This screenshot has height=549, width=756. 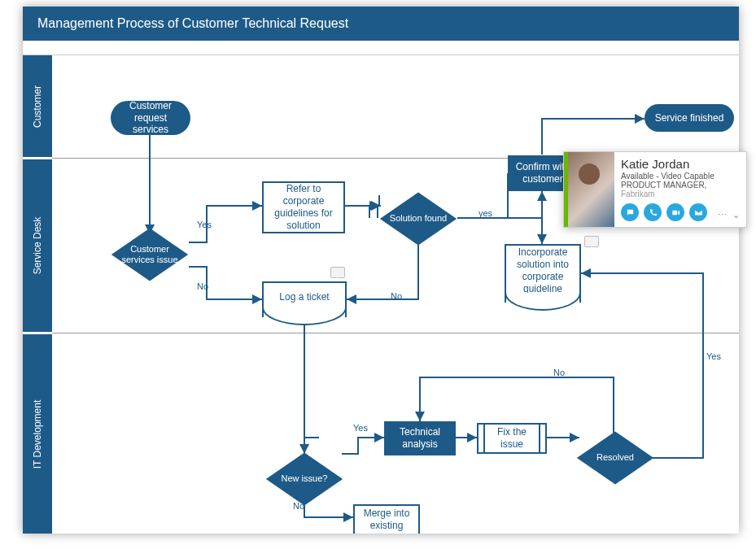 What do you see at coordinates (664, 185) in the screenshot?
I see `contact-role: PRODUCT MANAGER,` at bounding box center [664, 185].